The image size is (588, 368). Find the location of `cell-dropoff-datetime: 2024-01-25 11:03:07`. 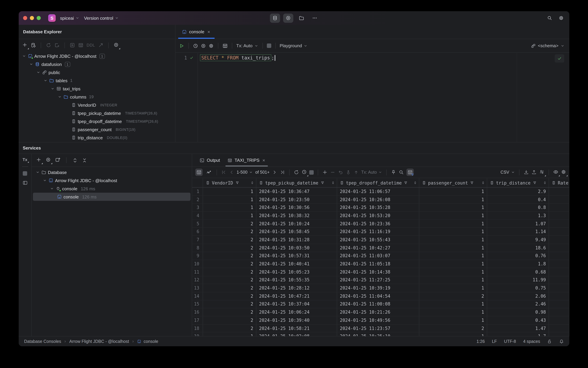

cell-dropoff-datetime: 2024-01-25 11:03:07 is located at coordinates (378, 256).